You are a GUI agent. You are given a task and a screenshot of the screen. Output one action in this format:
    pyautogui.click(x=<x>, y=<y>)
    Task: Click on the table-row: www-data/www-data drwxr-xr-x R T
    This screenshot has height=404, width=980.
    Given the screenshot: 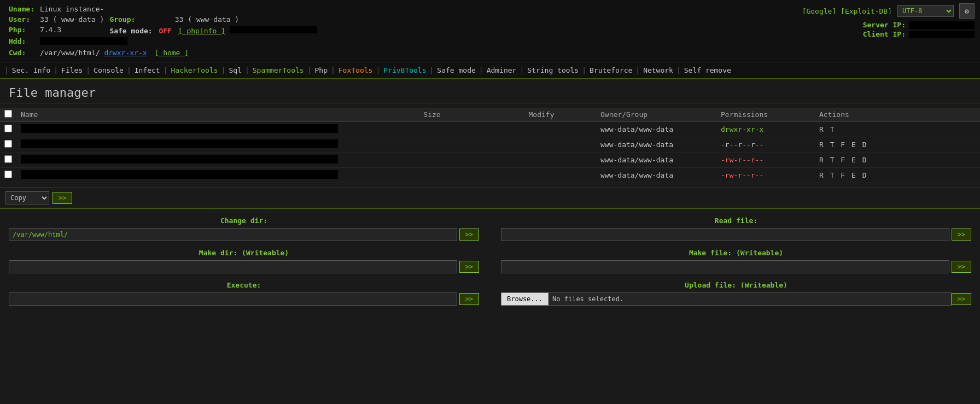 What is the action you would take?
    pyautogui.click(x=490, y=130)
    